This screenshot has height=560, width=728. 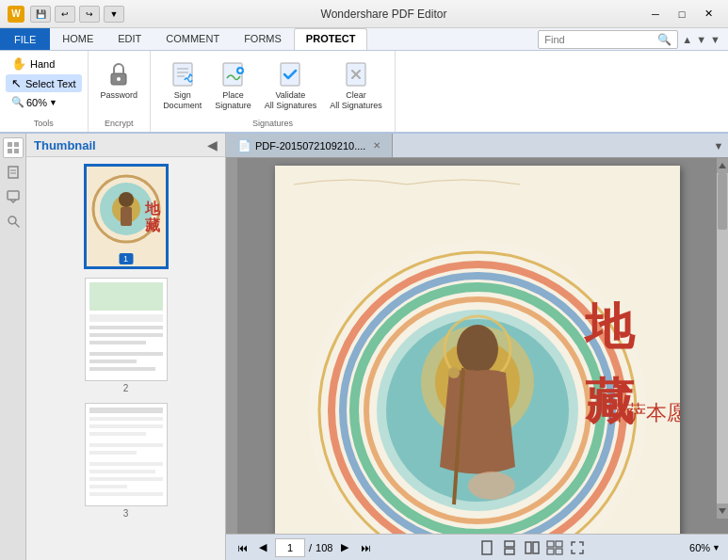 What do you see at coordinates (263, 40) in the screenshot?
I see `tab-forms: FORMS` at bounding box center [263, 40].